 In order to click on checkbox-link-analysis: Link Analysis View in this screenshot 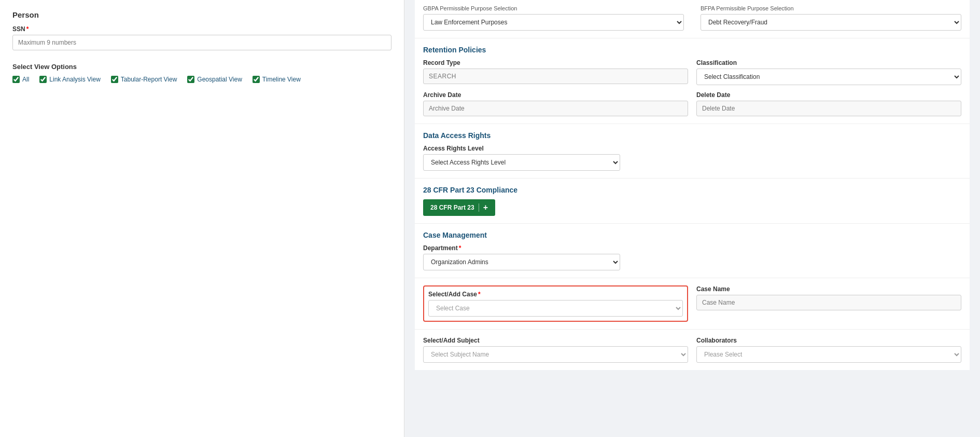, I will do `click(70, 79)`.